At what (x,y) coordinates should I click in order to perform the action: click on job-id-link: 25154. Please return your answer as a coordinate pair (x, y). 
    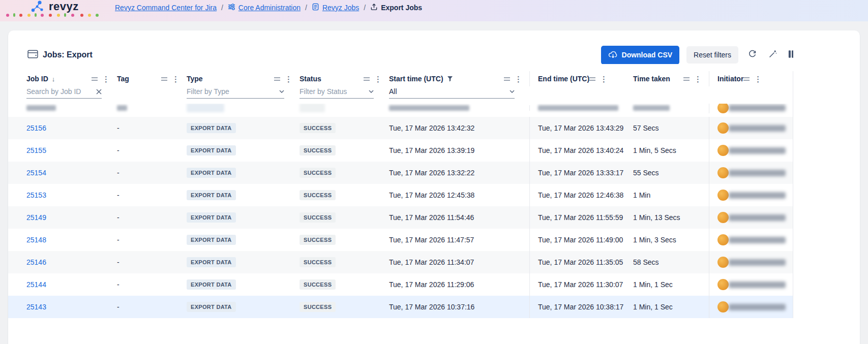
    Looking at the image, I should click on (37, 173).